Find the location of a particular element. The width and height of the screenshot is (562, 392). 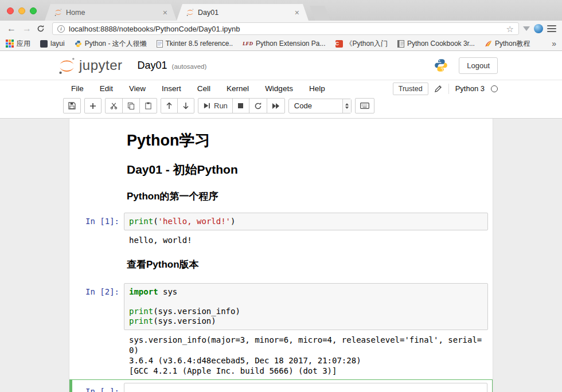

jupyter-favicon is located at coordinates (58, 13).